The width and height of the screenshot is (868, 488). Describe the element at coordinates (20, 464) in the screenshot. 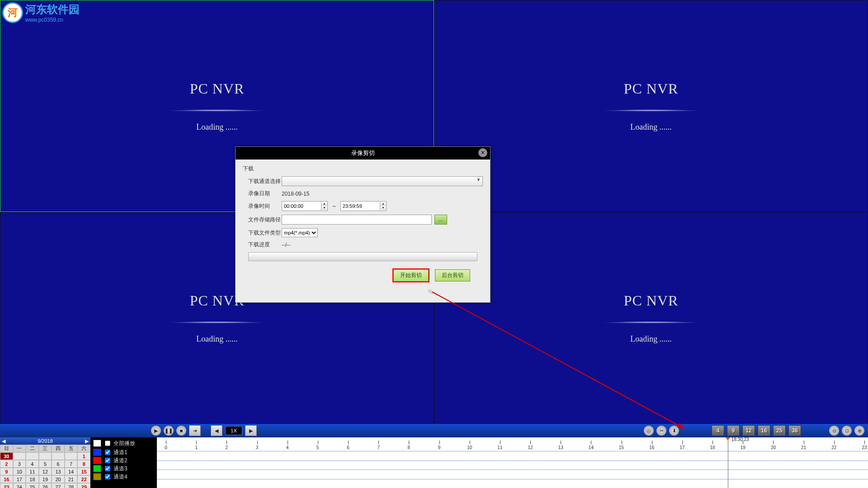

I see `cal-day: 3` at that location.